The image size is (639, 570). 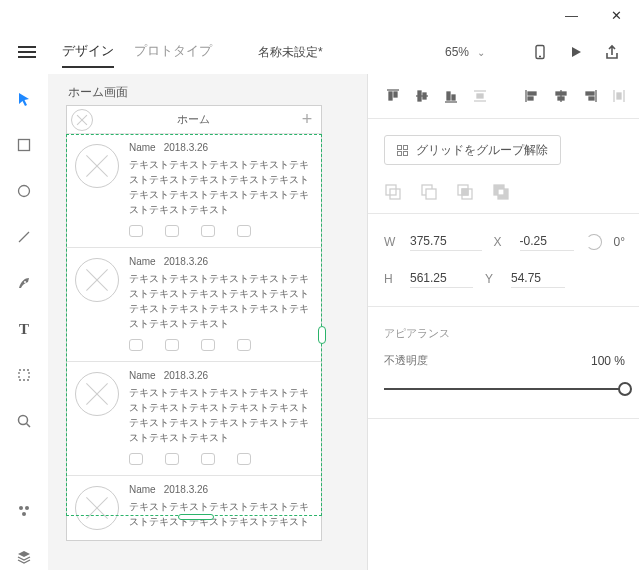 What do you see at coordinates (492, 279) in the screenshot?
I see `y-label: Y` at bounding box center [492, 279].